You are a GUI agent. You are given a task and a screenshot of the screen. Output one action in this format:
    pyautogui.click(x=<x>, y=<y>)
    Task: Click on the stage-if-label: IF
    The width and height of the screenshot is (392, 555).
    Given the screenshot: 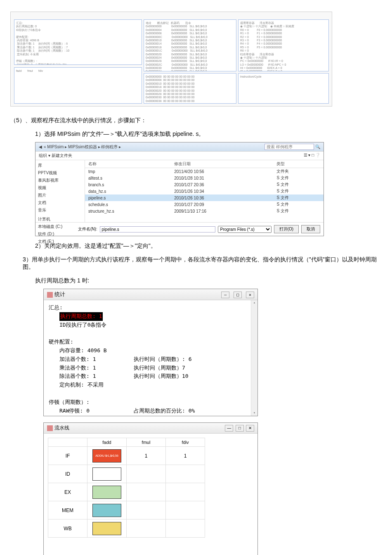 What is the action you would take?
    pyautogui.click(x=68, y=456)
    